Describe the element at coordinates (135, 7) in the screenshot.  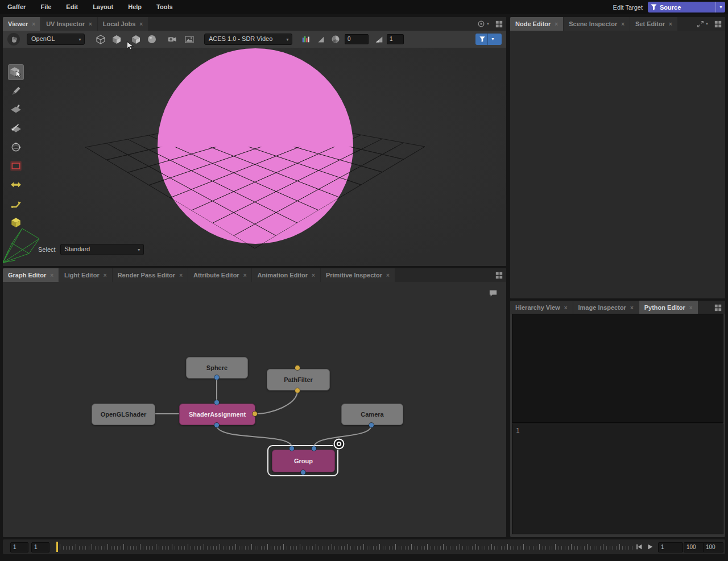
I see `menu-help: Help` at that location.